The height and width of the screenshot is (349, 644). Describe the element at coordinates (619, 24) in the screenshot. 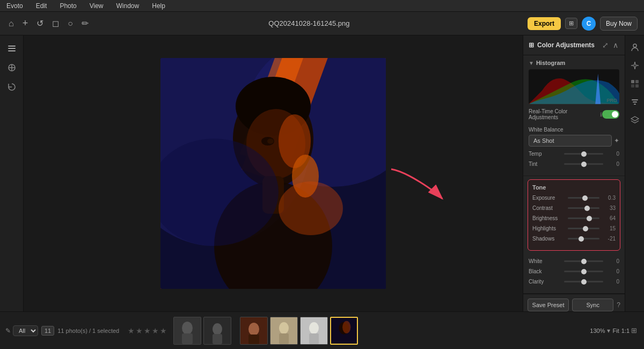

I see `buy-now-button: Buy Now` at that location.